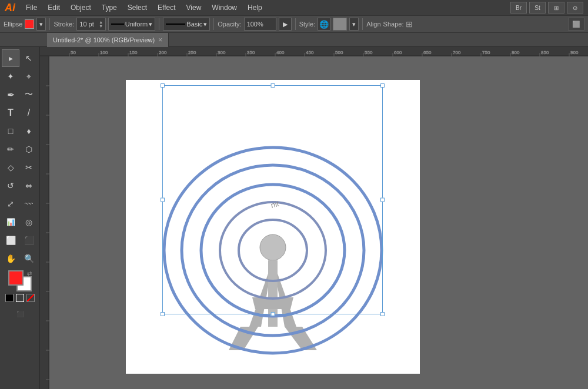 Image resolution: width=588 pixels, height=389 pixels. What do you see at coordinates (108, 40) in the screenshot?
I see `document-tab: Untitled-2* @ 100% (RGB/Preview) ×` at bounding box center [108, 40].